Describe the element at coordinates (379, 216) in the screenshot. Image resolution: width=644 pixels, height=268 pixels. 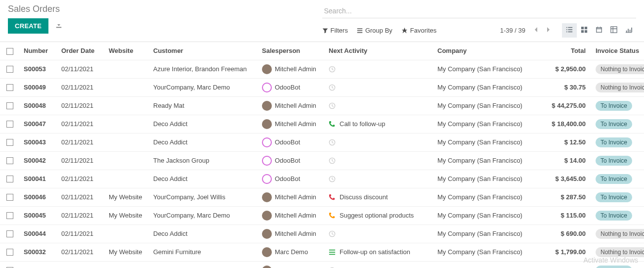
I see `activity-cell: Suggest optional products` at that location.